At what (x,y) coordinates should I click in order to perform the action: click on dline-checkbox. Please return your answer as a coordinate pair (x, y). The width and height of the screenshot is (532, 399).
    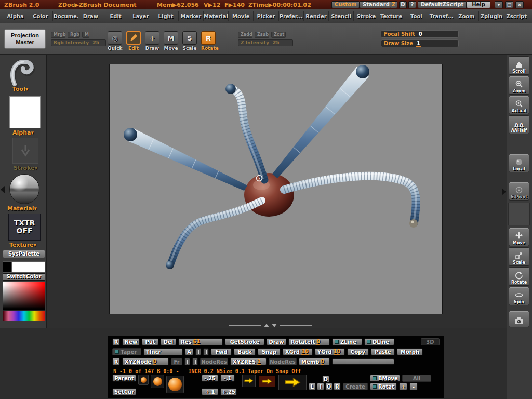
    Looking at the image, I should click on (369, 342).